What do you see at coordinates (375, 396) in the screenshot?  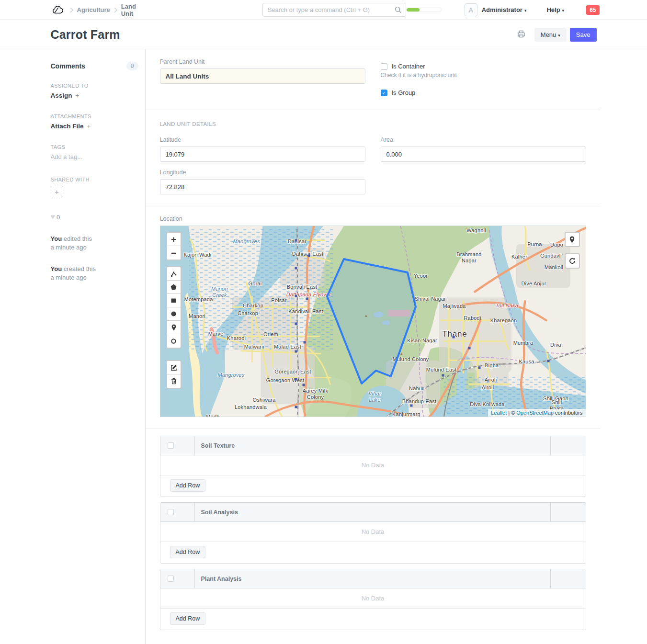 I see `map-place-label: Vihar Lake` at bounding box center [375, 396].